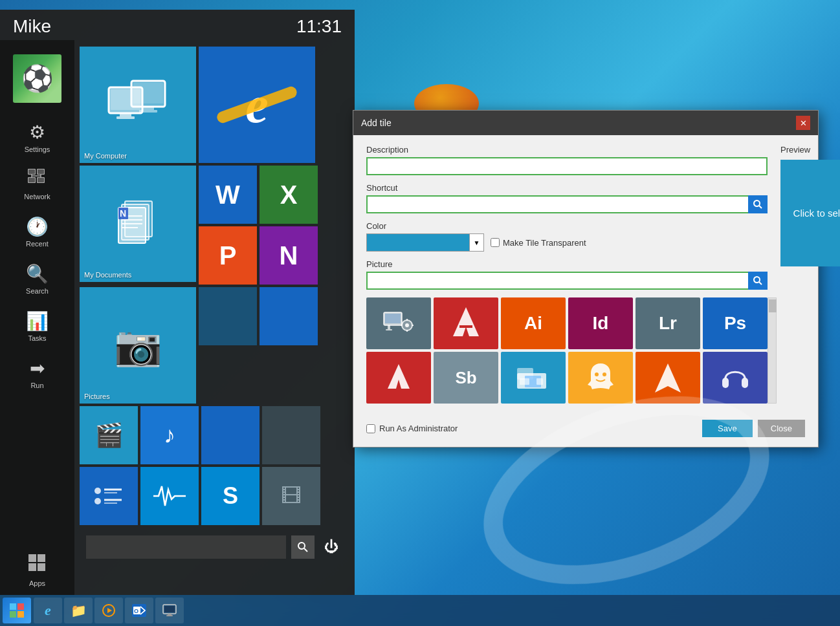 Image resolution: width=840 pixels, height=626 pixels. Describe the element at coordinates (772, 351) in the screenshot. I see `icons-scrollbar` at that location.